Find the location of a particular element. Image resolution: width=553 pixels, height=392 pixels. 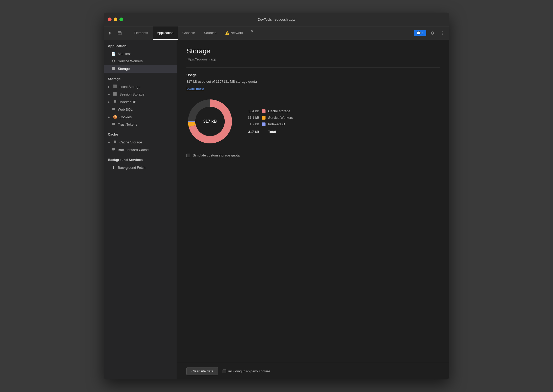

sidebar-item-back-forward-cache: Back-forward Cache is located at coordinates (140, 150).